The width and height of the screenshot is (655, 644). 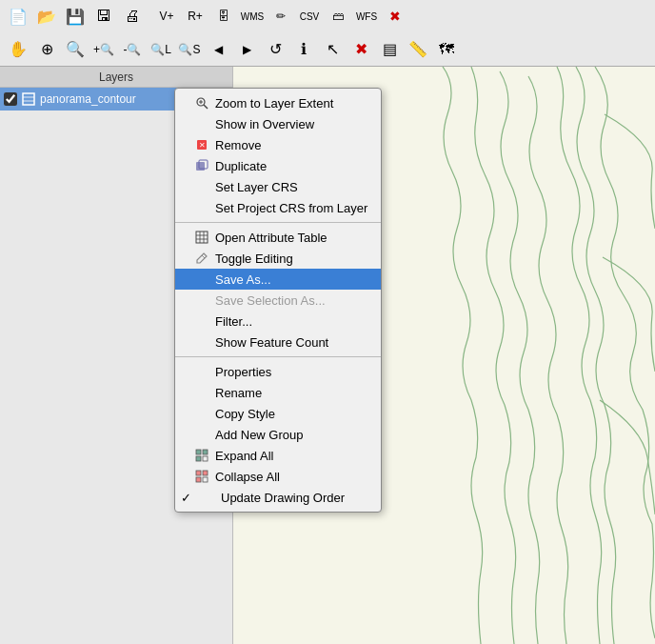 What do you see at coordinates (272, 343) in the screenshot?
I see `show-feature-count-label: Show Feature Count` at bounding box center [272, 343].